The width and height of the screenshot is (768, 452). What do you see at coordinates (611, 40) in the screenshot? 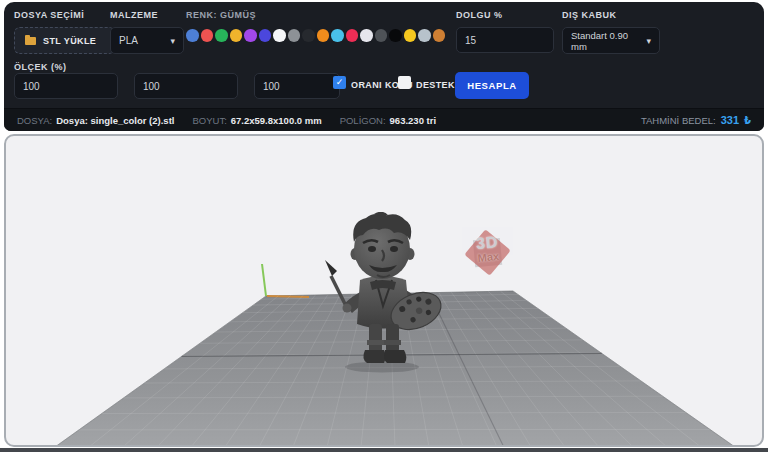
I see `shell-select: Standart 0.90 mm ▾` at bounding box center [611, 40].